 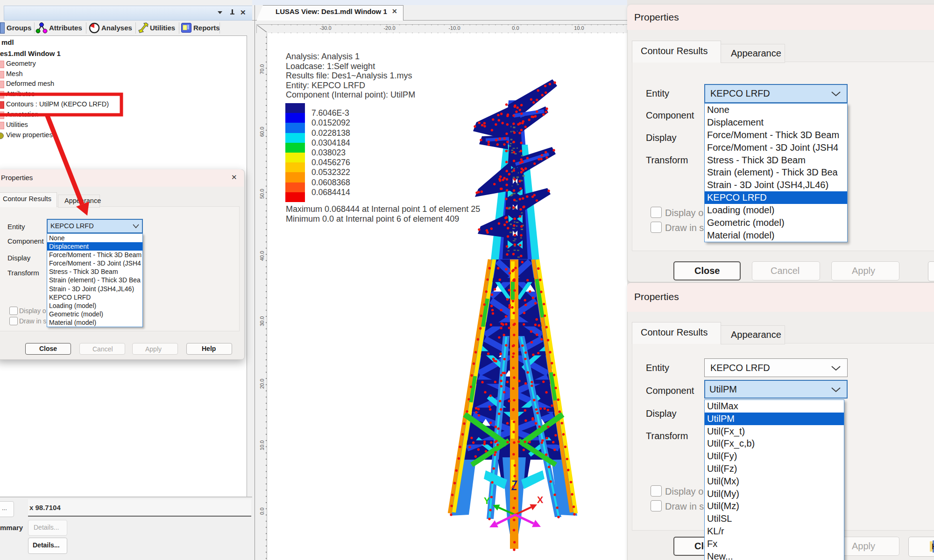 What do you see at coordinates (540, 500) in the screenshot?
I see `svg-text: X` at bounding box center [540, 500].